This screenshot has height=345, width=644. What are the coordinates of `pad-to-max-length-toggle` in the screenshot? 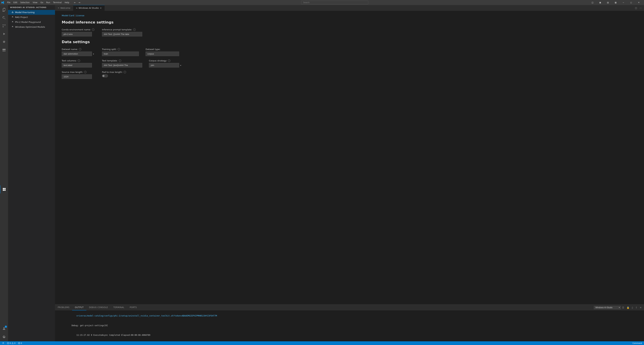 It's located at (105, 76).